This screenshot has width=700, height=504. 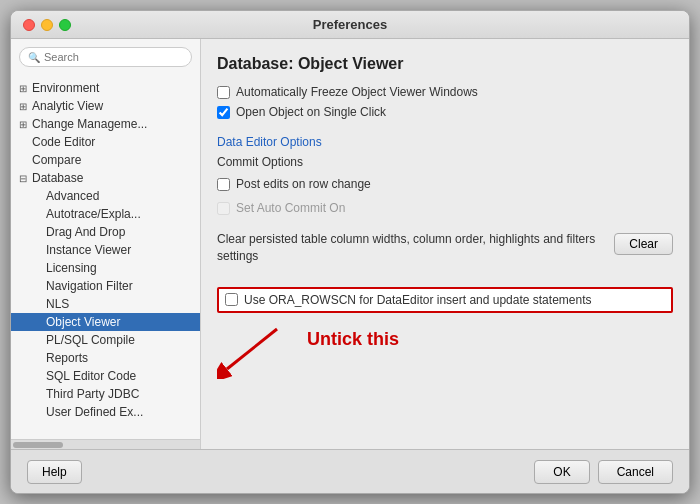 What do you see at coordinates (38, 445) in the screenshot?
I see `scrollbar-thumb` at bounding box center [38, 445].